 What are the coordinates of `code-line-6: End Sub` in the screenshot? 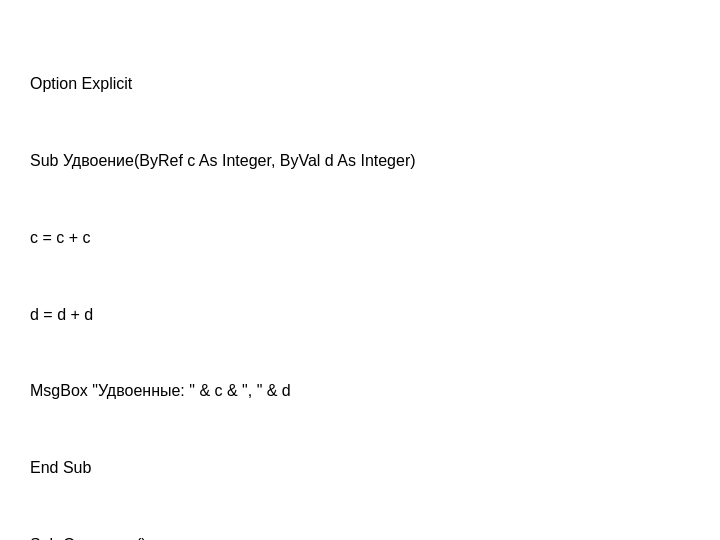 It's located at (223, 468).